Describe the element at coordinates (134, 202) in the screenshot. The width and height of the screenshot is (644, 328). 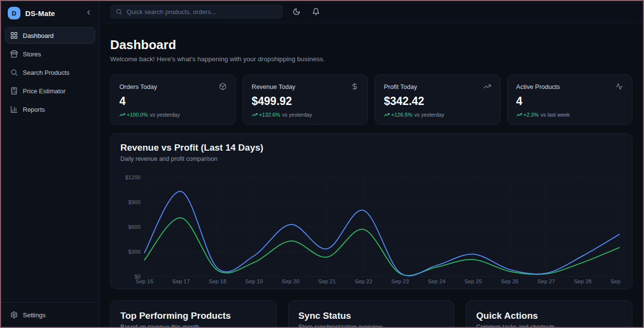
I see `svg-text: $900` at that location.